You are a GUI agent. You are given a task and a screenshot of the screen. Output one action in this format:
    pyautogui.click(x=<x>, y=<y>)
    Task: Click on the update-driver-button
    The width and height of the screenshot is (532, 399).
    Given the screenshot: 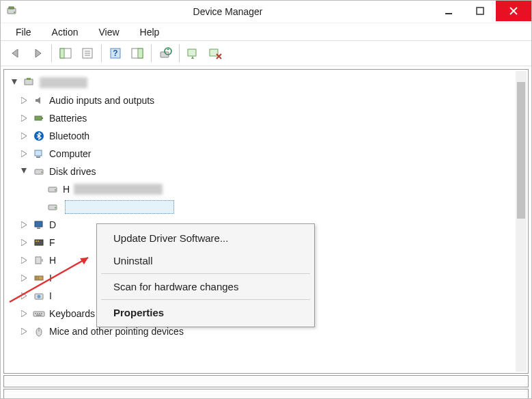 What is the action you would take?
    pyautogui.click(x=165, y=53)
    